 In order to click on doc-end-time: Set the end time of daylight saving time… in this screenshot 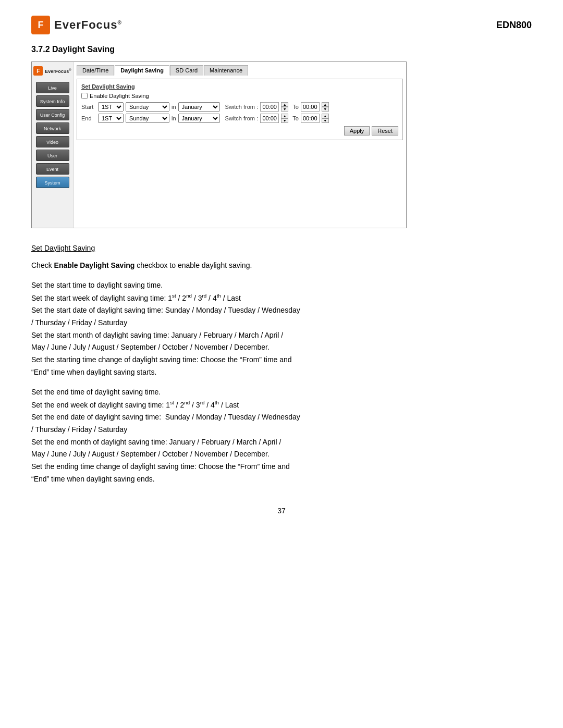, I will do `click(282, 436)`.